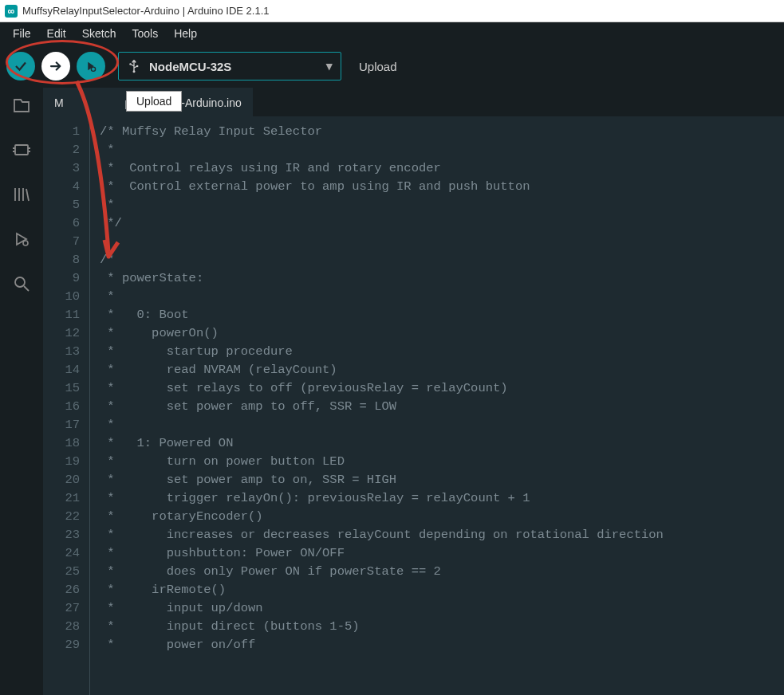 This screenshot has width=784, height=695. I want to click on line-number: 8, so click(61, 260).